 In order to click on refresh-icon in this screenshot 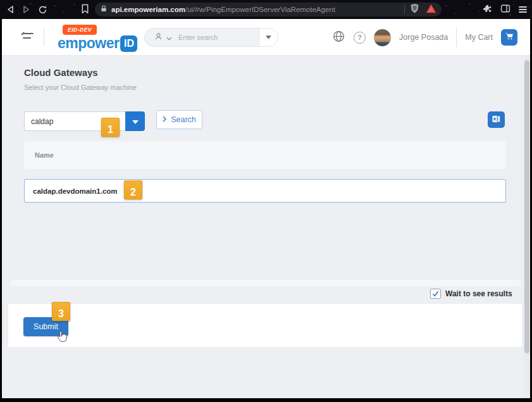, I will do `click(43, 10)`.